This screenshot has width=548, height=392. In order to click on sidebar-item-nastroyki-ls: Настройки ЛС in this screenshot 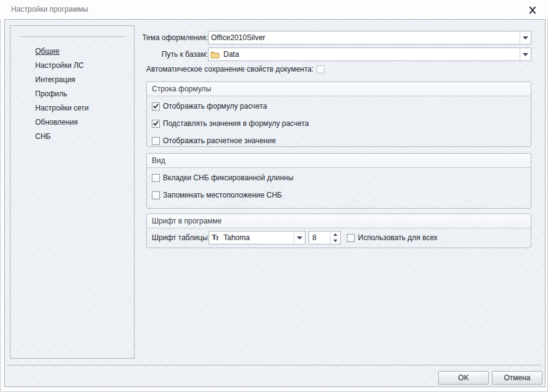, I will do `click(72, 65)`.